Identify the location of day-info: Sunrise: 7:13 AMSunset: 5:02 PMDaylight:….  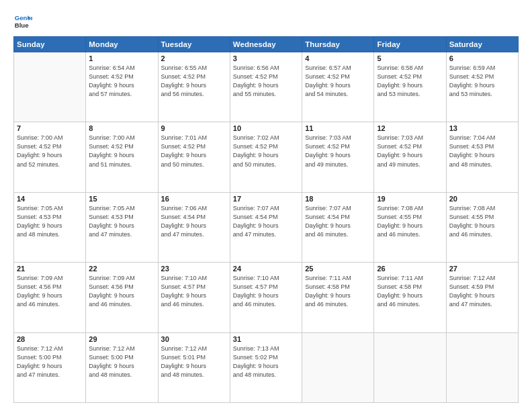
(266, 362).